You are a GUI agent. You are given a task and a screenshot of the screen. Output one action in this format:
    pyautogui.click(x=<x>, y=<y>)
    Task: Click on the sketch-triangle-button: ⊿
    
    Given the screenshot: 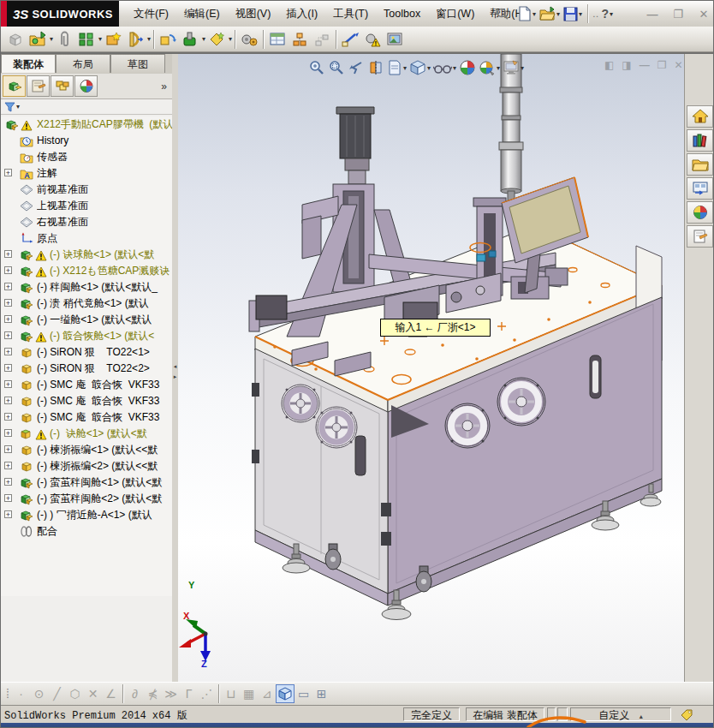 What is the action you would take?
    pyautogui.click(x=267, y=694)
    